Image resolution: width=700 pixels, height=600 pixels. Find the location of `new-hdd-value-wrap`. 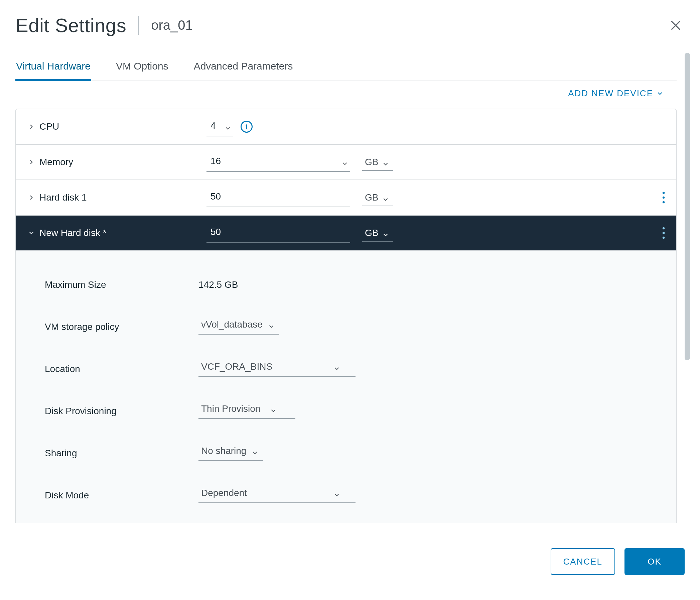

new-hdd-value-wrap is located at coordinates (278, 233).